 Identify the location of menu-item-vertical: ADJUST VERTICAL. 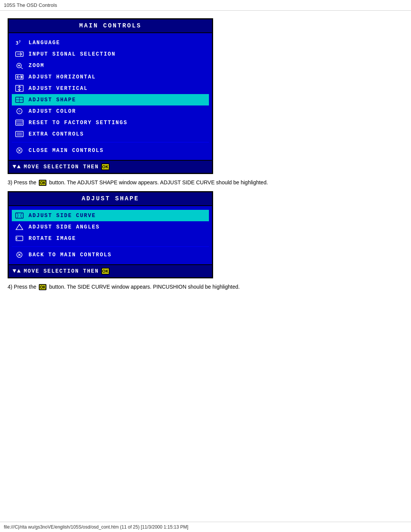
(110, 88).